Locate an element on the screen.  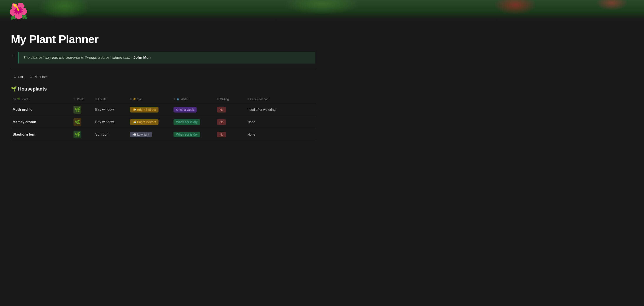
page-icon: 🌺 is located at coordinates (18, 11).